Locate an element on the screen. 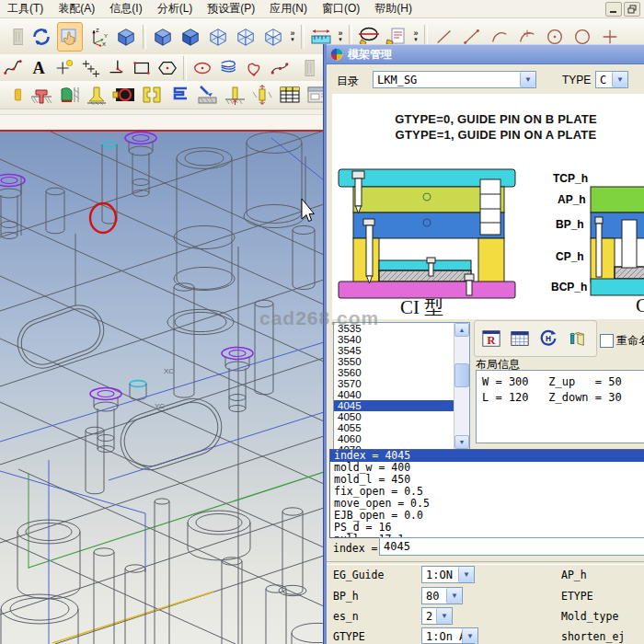 The height and width of the screenshot is (644, 644). shorten-ej-label: shorten_ej is located at coordinates (592, 637).